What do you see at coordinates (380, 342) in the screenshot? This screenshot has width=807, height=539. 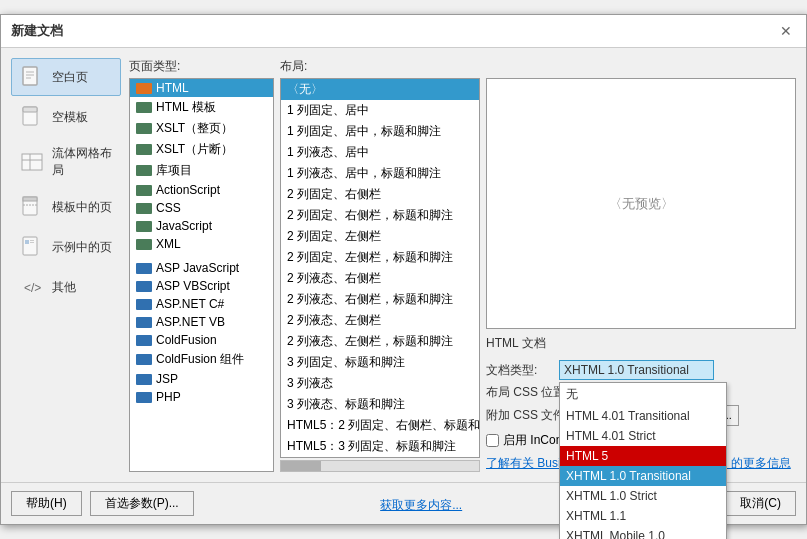 I see `layout-item-12: 2 列液态、左侧栏，标题和脚注` at bounding box center [380, 342].